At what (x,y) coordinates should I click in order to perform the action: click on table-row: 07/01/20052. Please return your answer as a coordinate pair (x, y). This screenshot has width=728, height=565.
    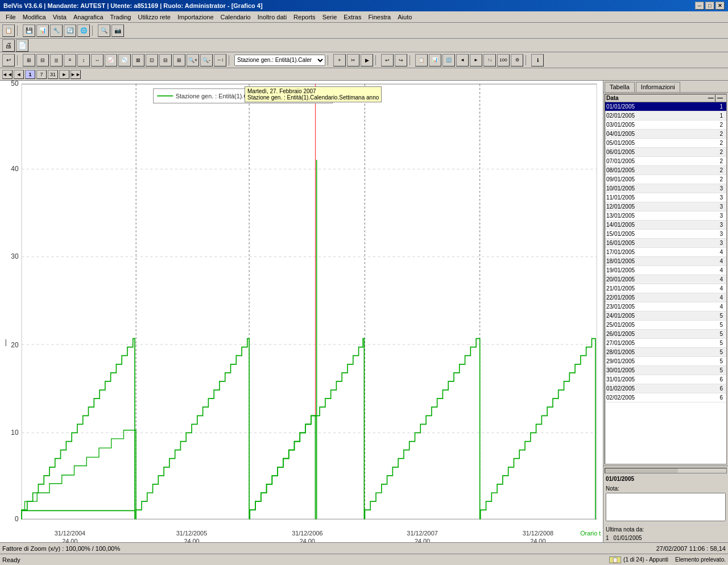
    Looking at the image, I should click on (665, 161).